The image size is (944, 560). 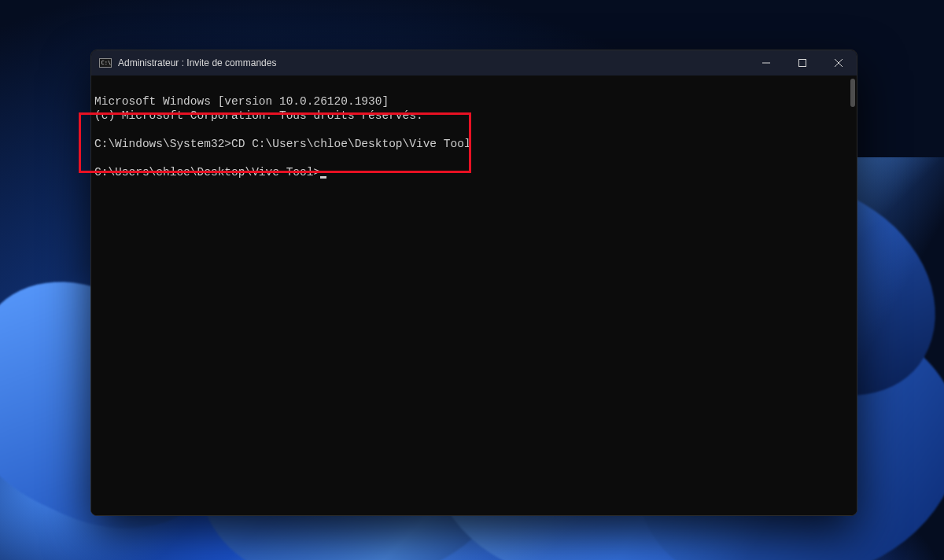 I want to click on close-button, so click(x=839, y=63).